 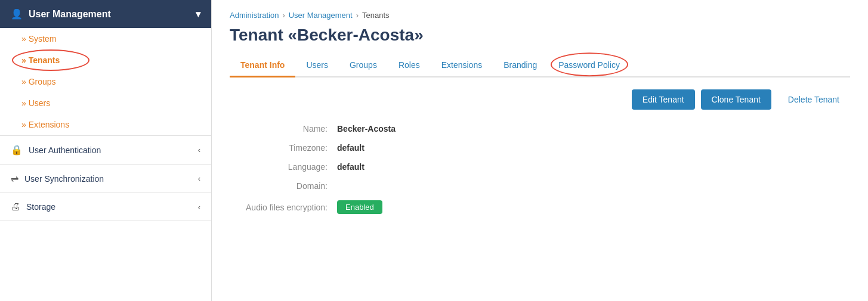 What do you see at coordinates (360, 207) in the screenshot?
I see `status-badge-enabled: Enabled` at bounding box center [360, 207].